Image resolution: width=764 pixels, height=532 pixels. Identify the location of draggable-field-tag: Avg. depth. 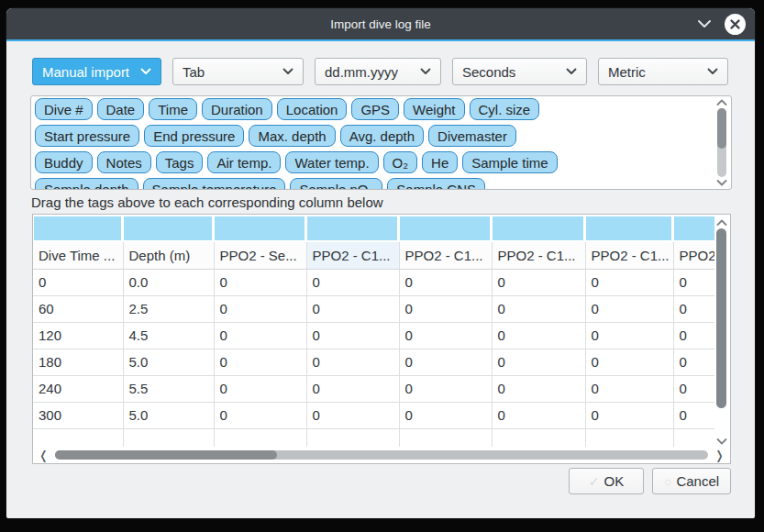
(382, 136).